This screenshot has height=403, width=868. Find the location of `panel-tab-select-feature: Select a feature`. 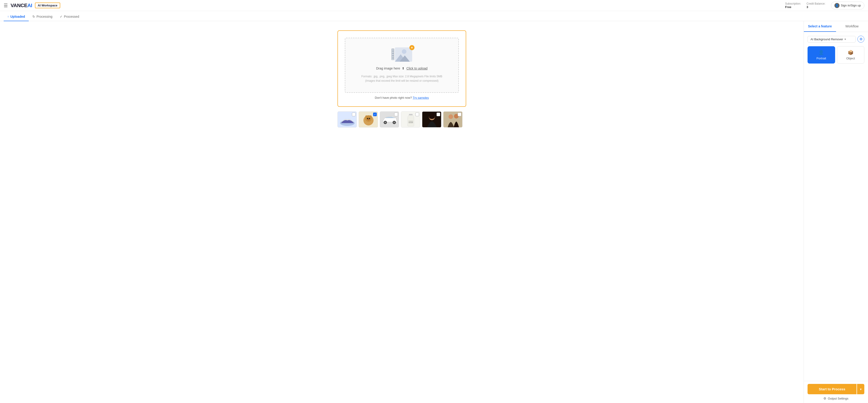

panel-tab-select-feature: Select a feature is located at coordinates (820, 26).